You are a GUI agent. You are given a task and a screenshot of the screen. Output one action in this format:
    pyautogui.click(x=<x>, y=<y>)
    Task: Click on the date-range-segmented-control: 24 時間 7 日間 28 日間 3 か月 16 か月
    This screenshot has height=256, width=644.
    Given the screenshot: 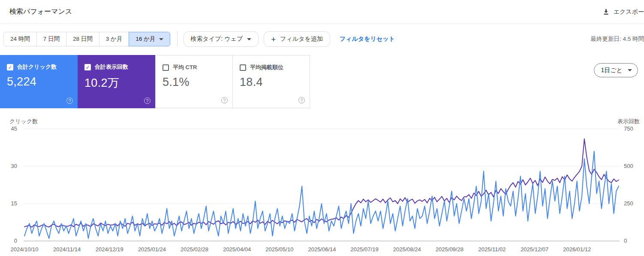 What is the action you would take?
    pyautogui.click(x=87, y=39)
    